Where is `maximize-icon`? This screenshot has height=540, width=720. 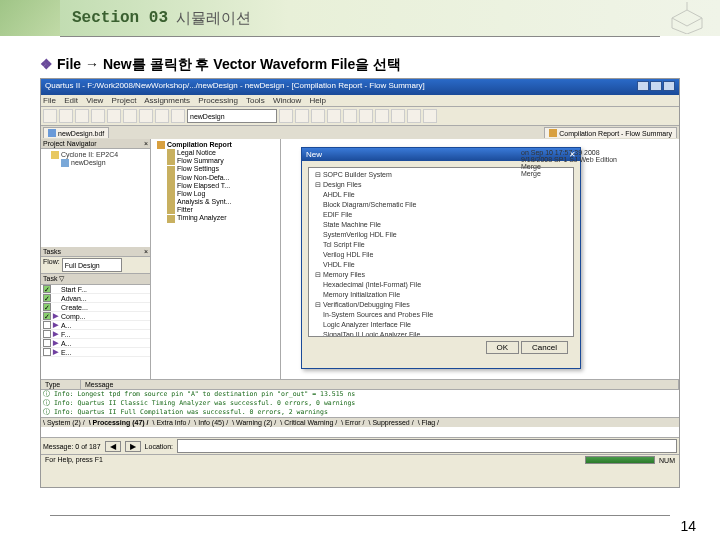 maximize-icon is located at coordinates (656, 86).